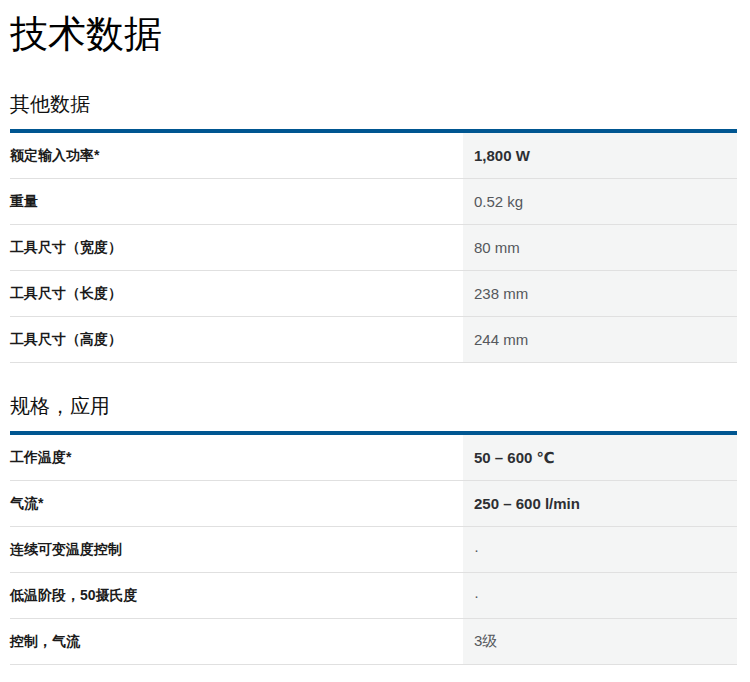 This screenshot has height=682, width=750. I want to click on table-row: 工具尺寸（宽度） 80 mm, so click(374, 248).